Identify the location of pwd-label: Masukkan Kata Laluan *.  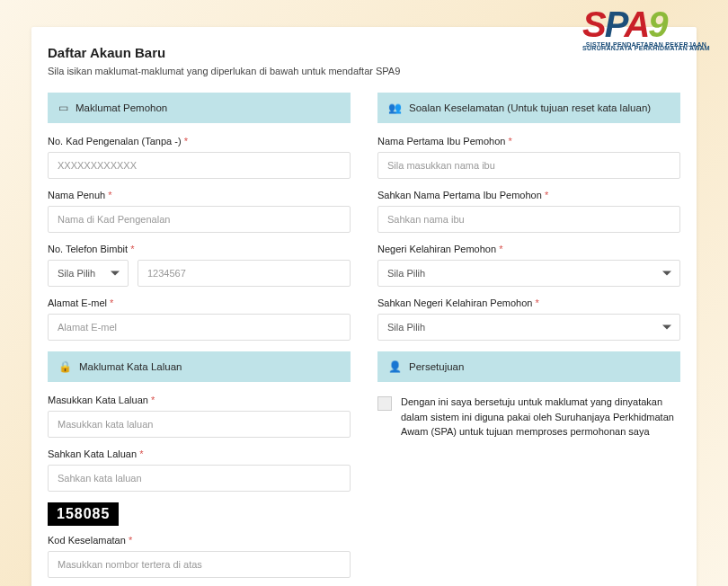
(200, 400).